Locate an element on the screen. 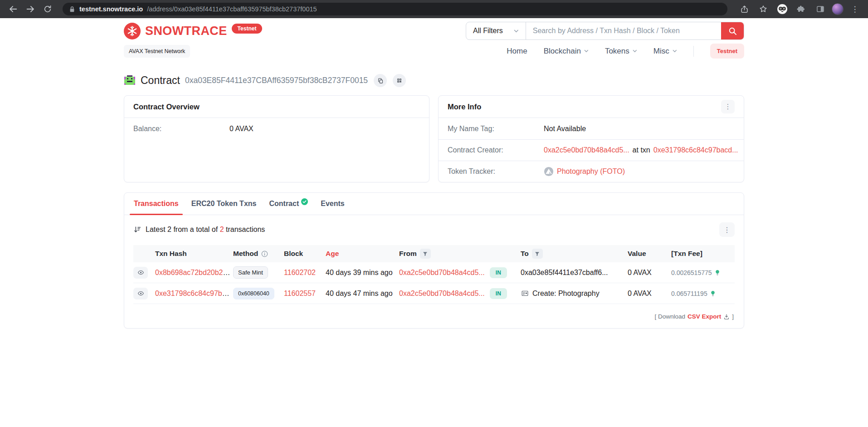 The image size is (868, 427). download-icon is located at coordinates (727, 317).